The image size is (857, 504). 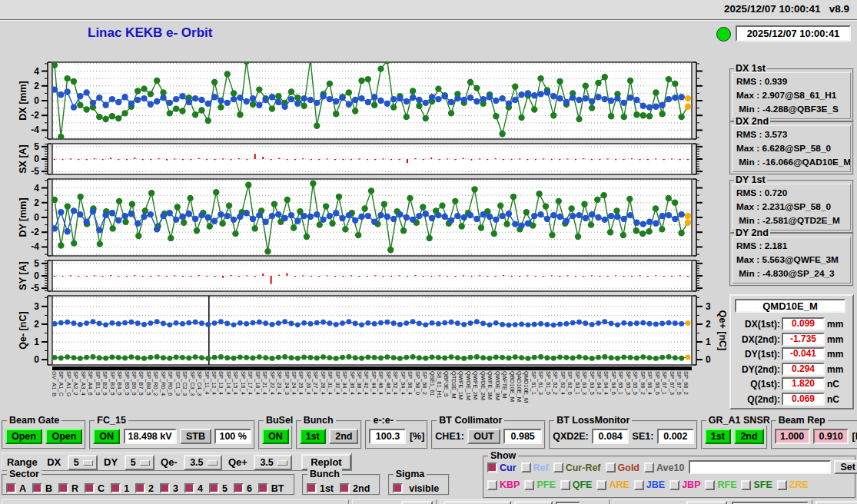 What do you see at coordinates (169, 463) in the screenshot?
I see `range-qem-label: Qe-` at bounding box center [169, 463].